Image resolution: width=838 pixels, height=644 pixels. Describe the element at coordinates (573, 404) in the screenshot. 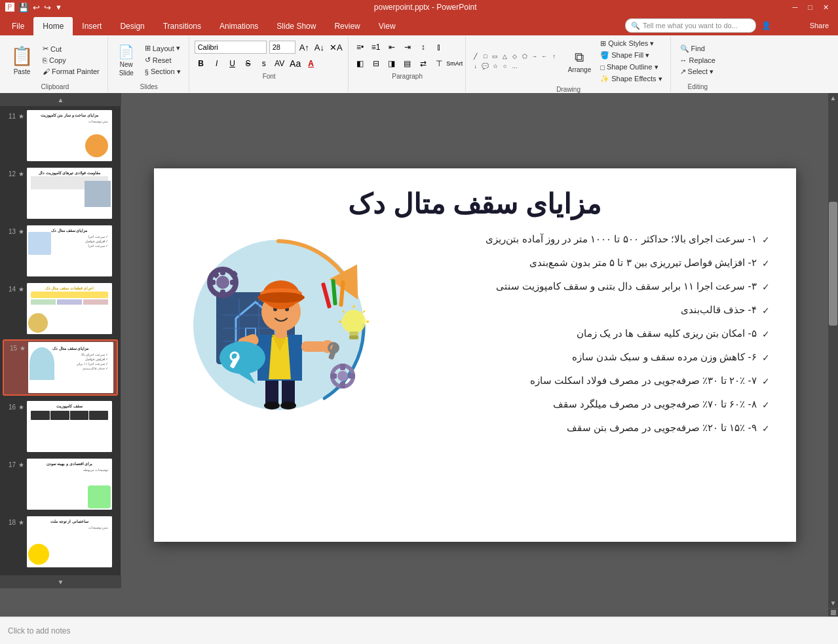

I see `list-item-8: ✓ ۸- ۶۰٪ تا ۷۰٪ صرفه‌جویی در مصرف میلگرد…` at that location.